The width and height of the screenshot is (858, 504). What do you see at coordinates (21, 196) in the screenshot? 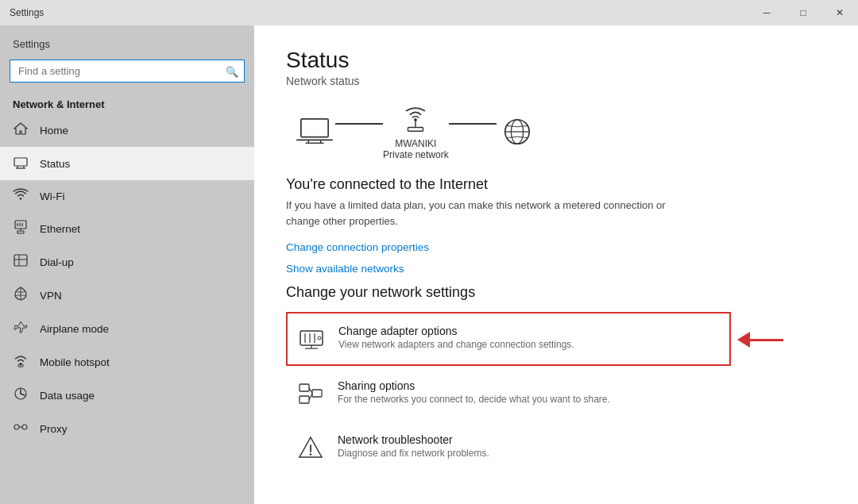
I see `wifi-icon` at bounding box center [21, 196].